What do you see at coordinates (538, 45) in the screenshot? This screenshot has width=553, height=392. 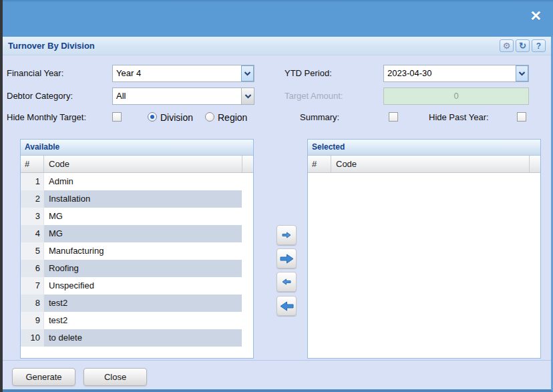 I see `help-icon: ?` at bounding box center [538, 45].